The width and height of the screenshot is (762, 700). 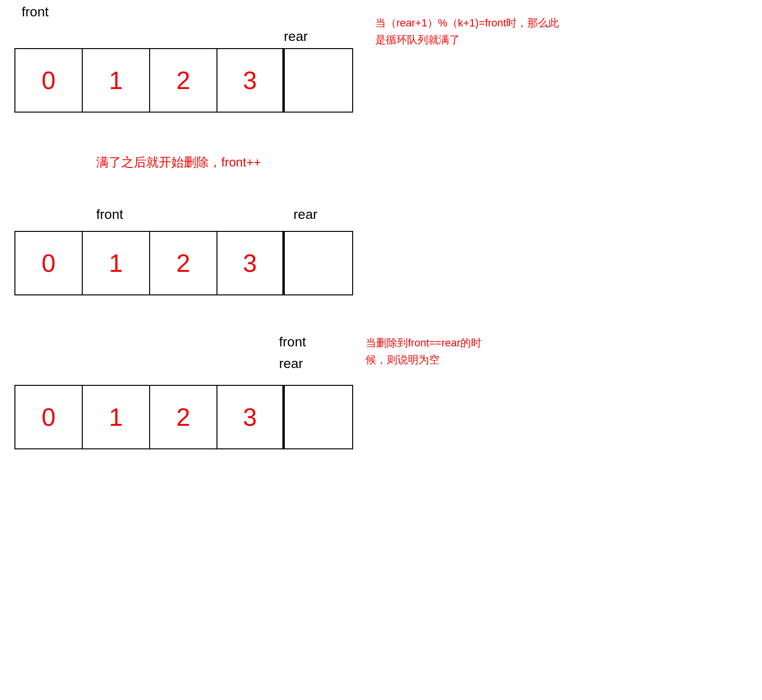 I want to click on cell-1-0: 0, so click(x=49, y=80).